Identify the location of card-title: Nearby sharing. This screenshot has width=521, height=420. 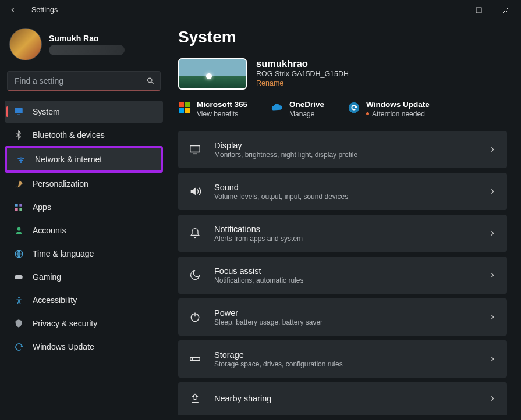
(345, 398).